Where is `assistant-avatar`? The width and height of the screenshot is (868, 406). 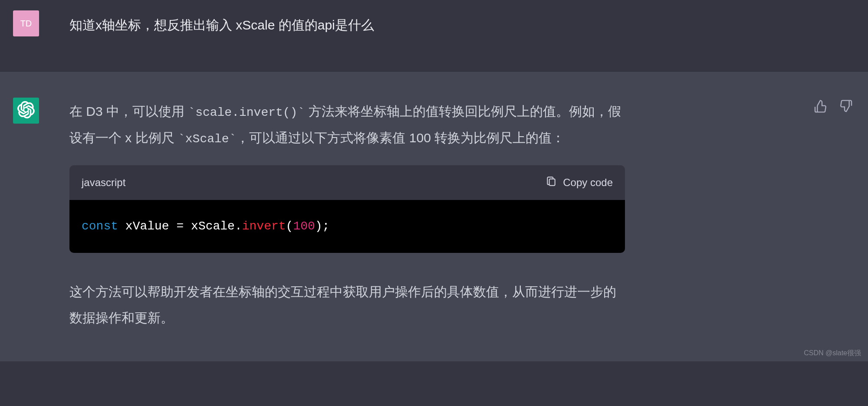 assistant-avatar is located at coordinates (26, 111).